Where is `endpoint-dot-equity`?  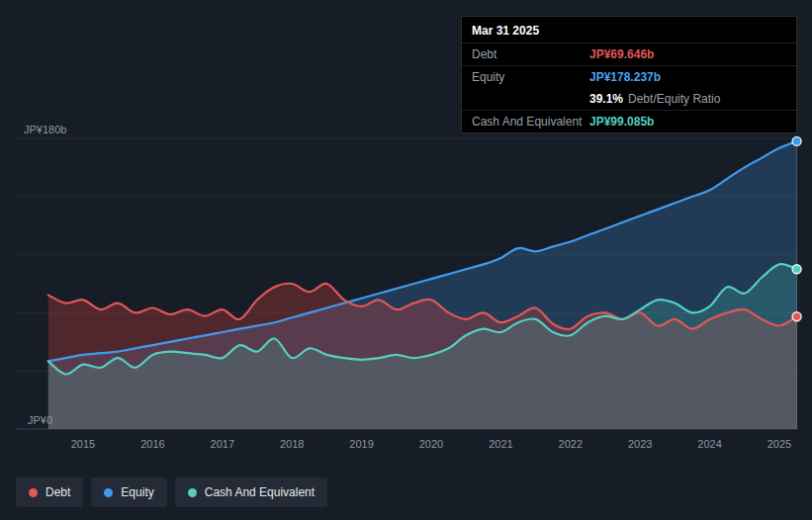 endpoint-dot-equity is located at coordinates (797, 140).